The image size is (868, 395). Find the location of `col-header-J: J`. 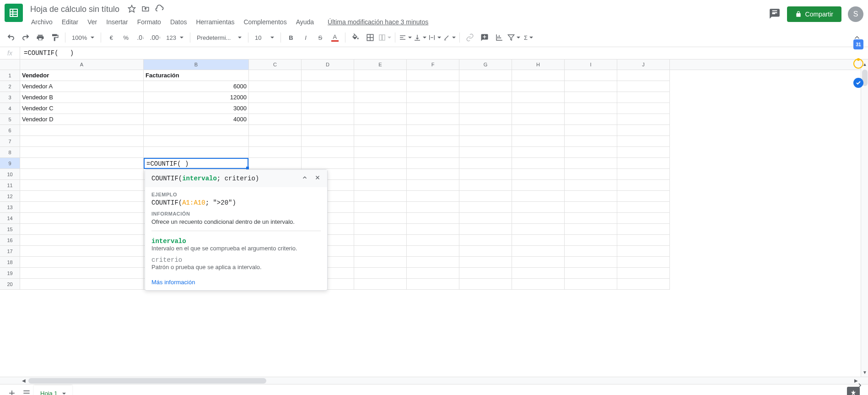

col-header-J: J is located at coordinates (643, 65).